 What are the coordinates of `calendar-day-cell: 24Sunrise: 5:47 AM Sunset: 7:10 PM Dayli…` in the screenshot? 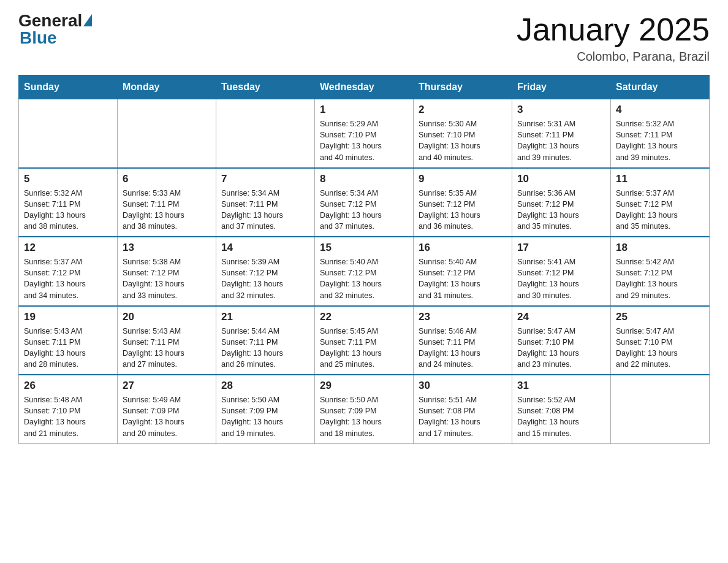 It's located at (561, 341).